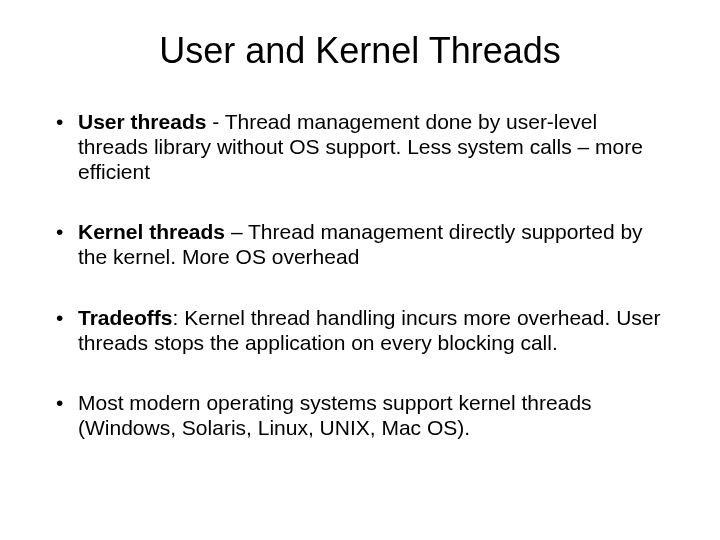  What do you see at coordinates (360, 245) in the screenshot?
I see `bullet-item: Kernel threads – Thread management direc…` at bounding box center [360, 245].